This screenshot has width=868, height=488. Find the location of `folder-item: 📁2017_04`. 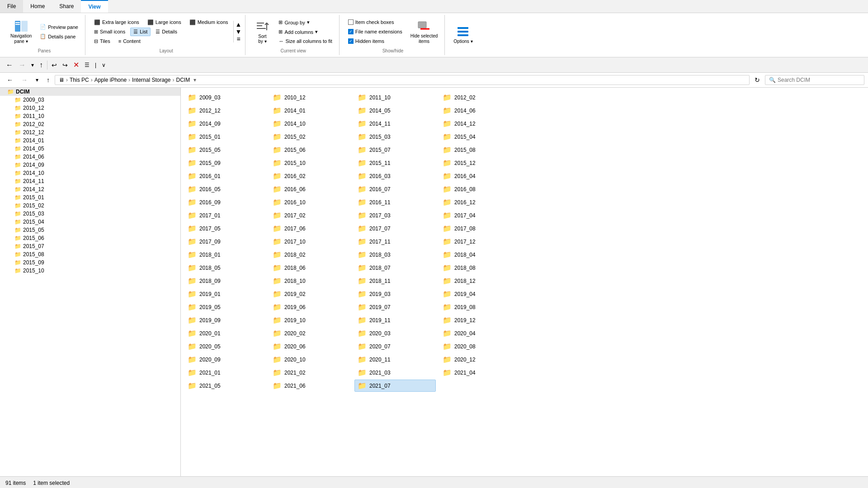

folder-item: 📁2017_04 is located at coordinates (480, 215).